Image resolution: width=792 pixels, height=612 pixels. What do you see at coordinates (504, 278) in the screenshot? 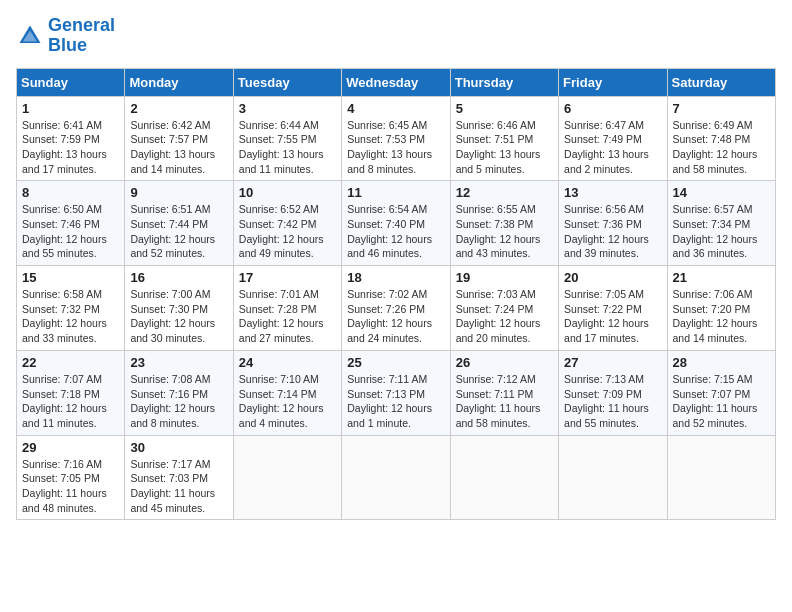
I see `day-number: 19` at bounding box center [504, 278].